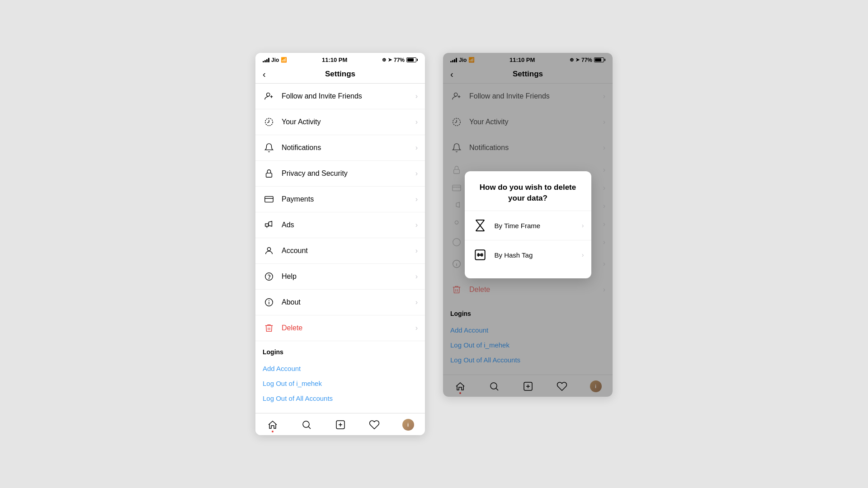 This screenshot has height=488, width=868. I want to click on settings-item-ads: Ads ›, so click(340, 225).